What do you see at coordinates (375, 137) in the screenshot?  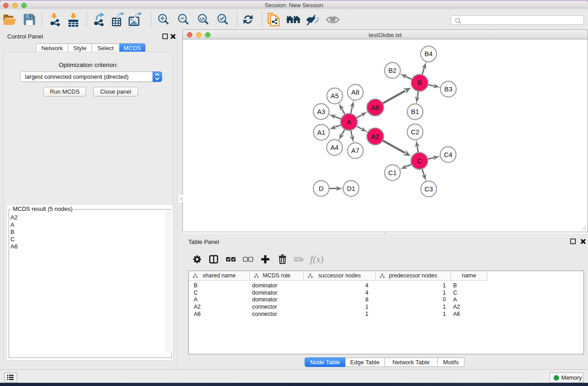 I see `svg-text: A2` at bounding box center [375, 137].